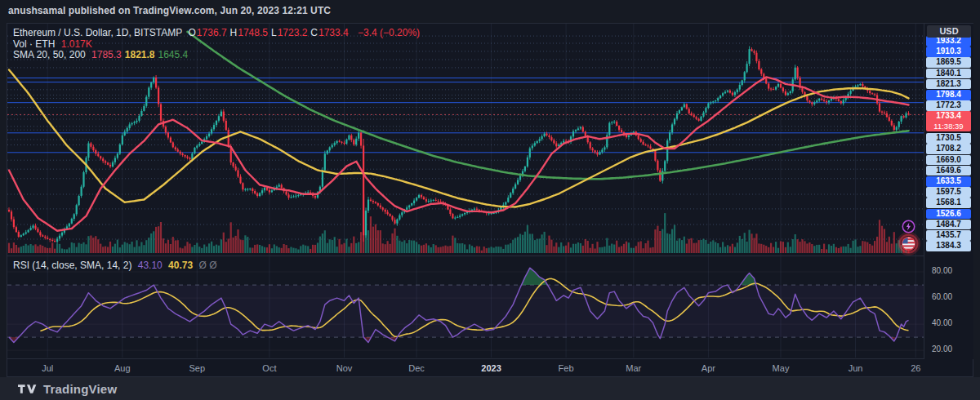  What do you see at coordinates (949, 95) in the screenshot?
I see `price-level-label: 1798.4` at bounding box center [949, 95].